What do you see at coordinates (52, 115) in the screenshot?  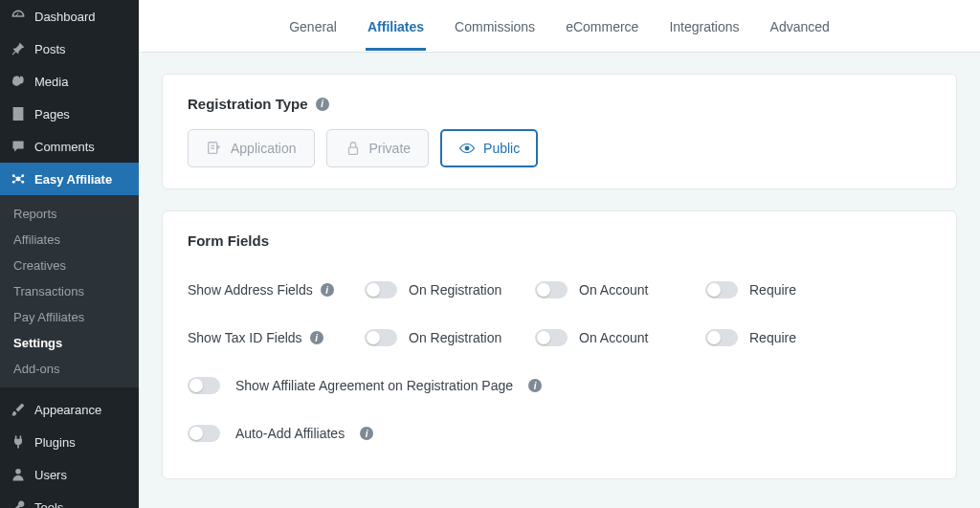 I see `sidebar-label: Pages` at bounding box center [52, 115].